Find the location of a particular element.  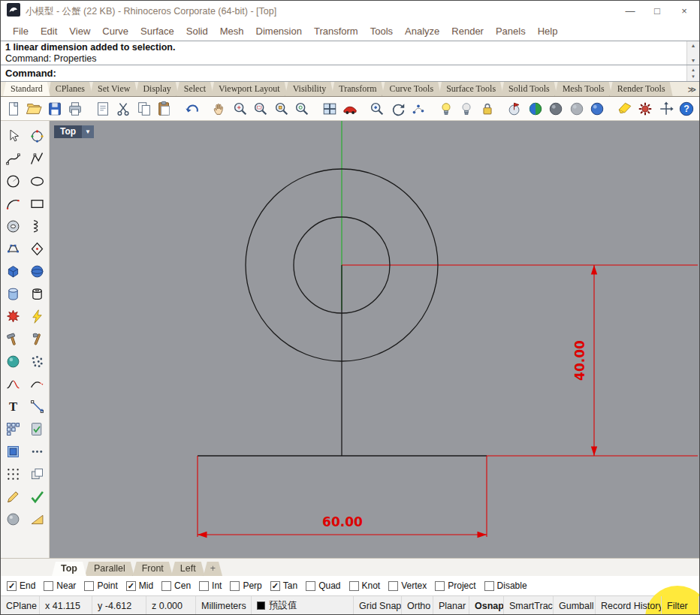

status-record-history: Record History is located at coordinates (629, 605).